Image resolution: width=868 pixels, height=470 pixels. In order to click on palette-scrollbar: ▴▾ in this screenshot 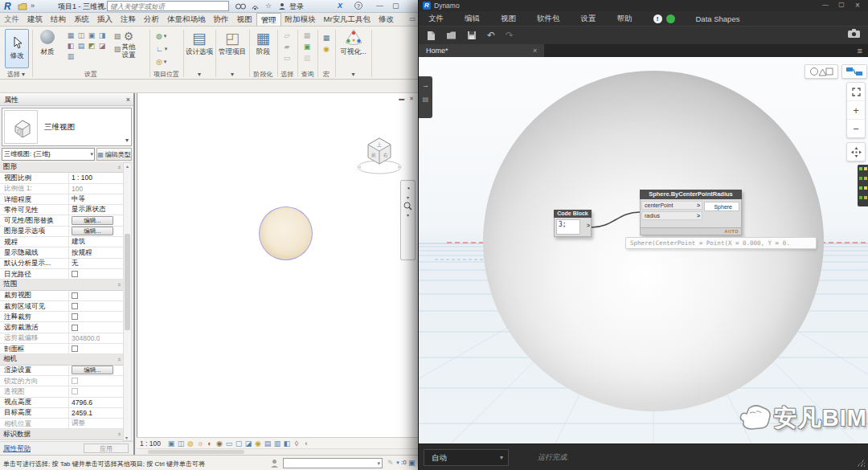, I will do `click(127, 302)`.